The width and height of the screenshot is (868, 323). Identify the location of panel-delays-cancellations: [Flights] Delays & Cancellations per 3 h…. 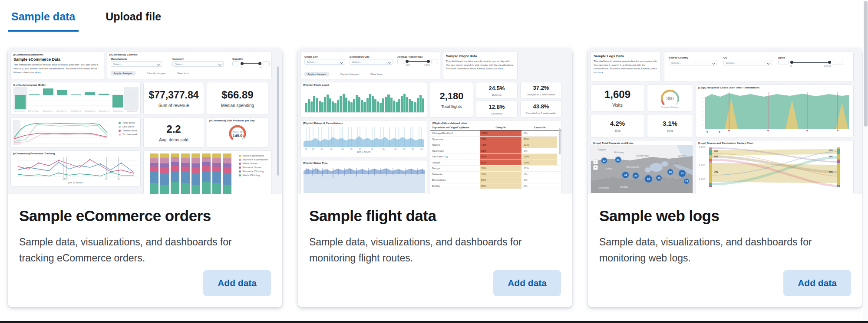
(364, 139).